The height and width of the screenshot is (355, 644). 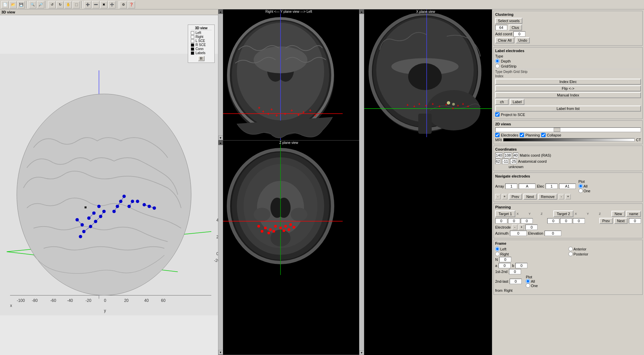 I want to click on legend-conn: Conn, so click(x=201, y=49).